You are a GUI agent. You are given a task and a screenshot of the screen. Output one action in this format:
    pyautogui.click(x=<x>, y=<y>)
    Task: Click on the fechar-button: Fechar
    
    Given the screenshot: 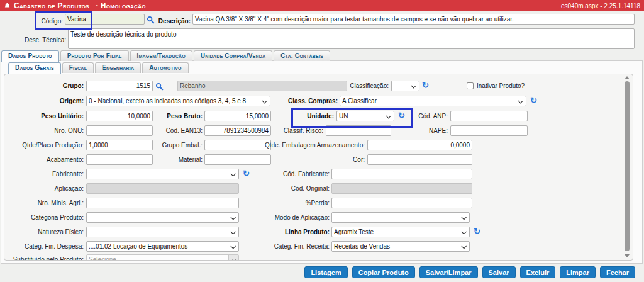 What is the action you would take?
    pyautogui.click(x=618, y=272)
    